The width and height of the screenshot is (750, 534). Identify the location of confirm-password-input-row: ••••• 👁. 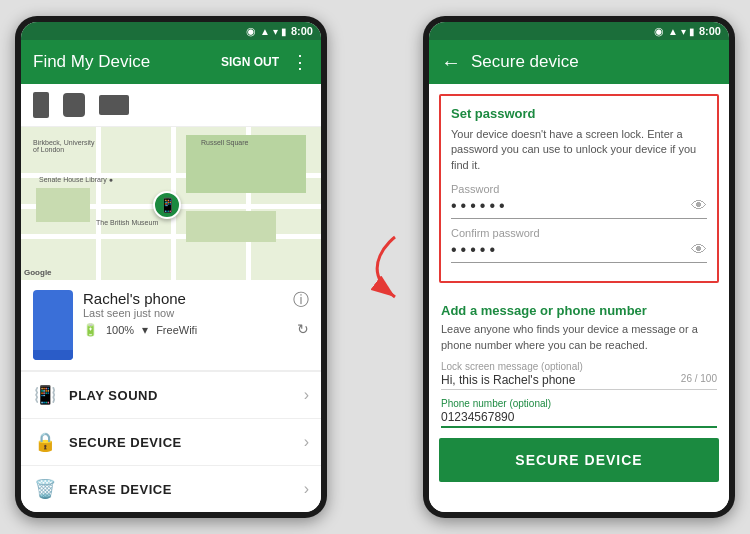
(579, 252).